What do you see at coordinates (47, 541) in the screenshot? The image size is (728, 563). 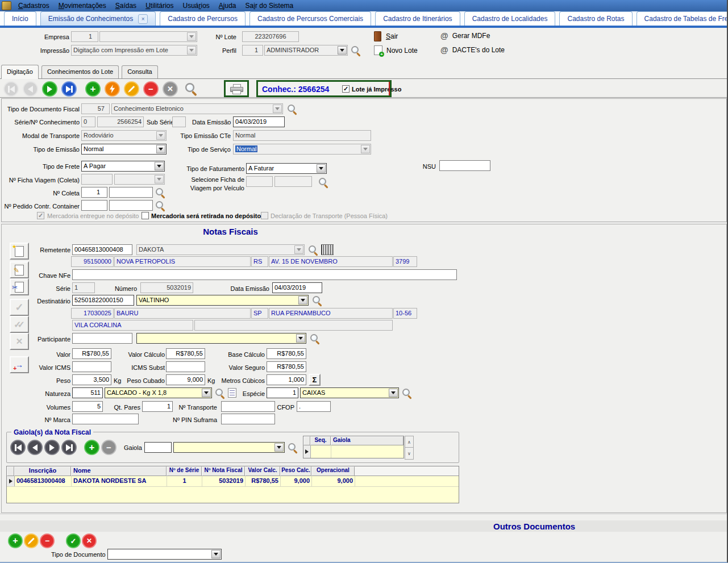 I see `outros-delete-button: −` at bounding box center [47, 541].